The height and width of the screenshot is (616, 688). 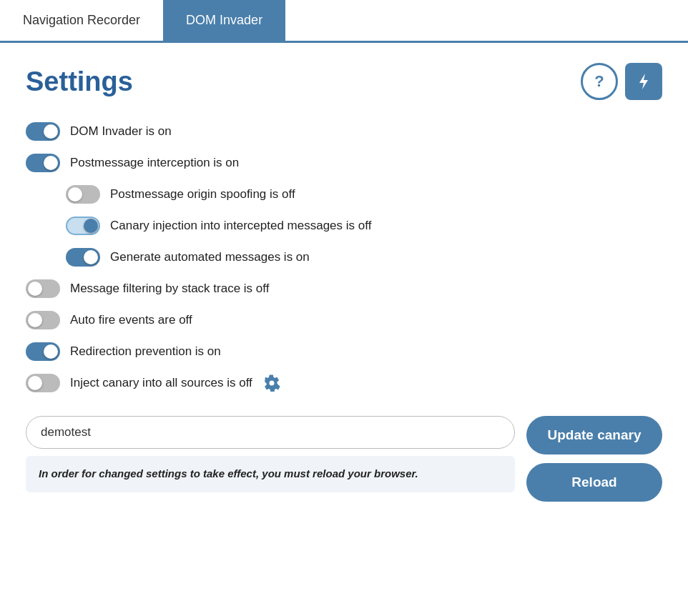 What do you see at coordinates (162, 383) in the screenshot?
I see `label-inject-canary: Inject canary into all sources is off` at bounding box center [162, 383].